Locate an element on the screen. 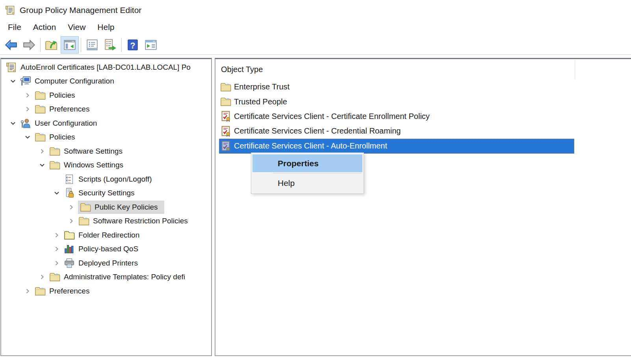 This screenshot has height=364, width=631. up-one-level-icon is located at coordinates (52, 45).